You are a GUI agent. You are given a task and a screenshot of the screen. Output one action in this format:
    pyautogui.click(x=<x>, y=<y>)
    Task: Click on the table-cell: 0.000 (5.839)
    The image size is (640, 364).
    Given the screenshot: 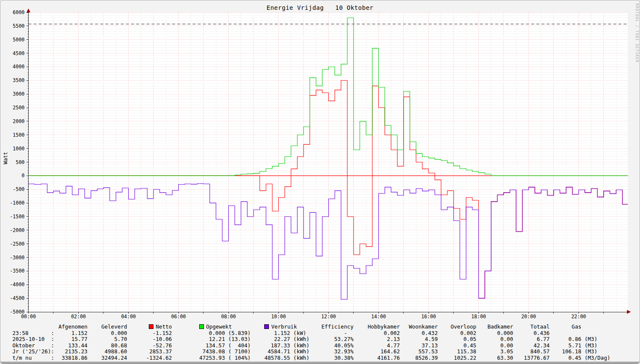 What is the action you would take?
    pyautogui.click(x=225, y=333)
    